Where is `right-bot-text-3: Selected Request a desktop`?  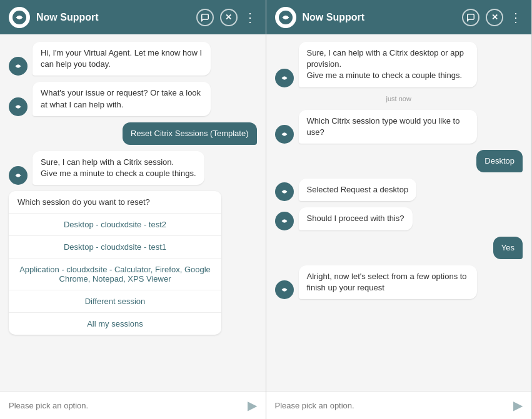 right-bot-text-3: Selected Request a desktop is located at coordinates (358, 190).